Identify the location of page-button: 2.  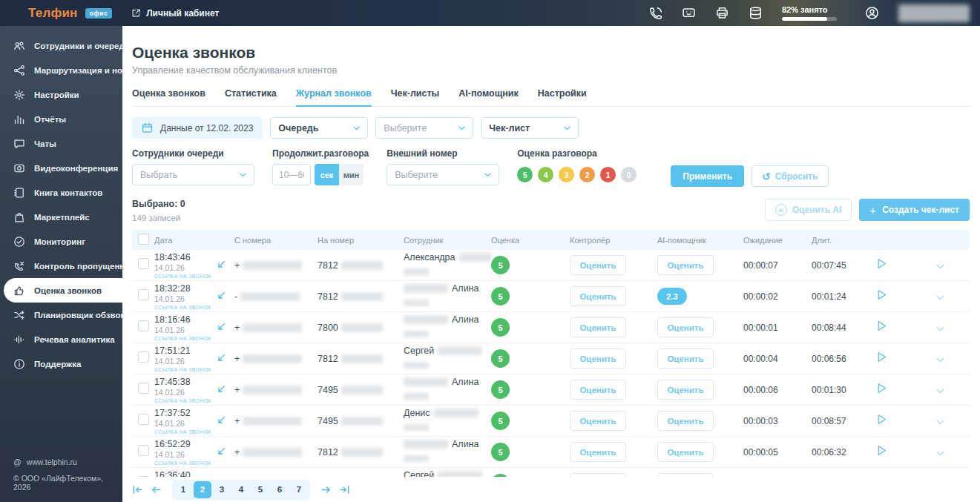
(203, 489).